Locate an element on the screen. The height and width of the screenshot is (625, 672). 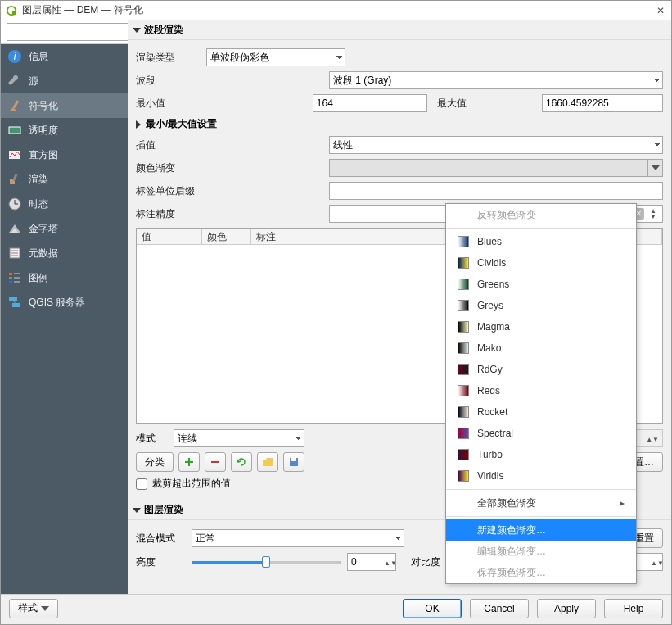
sidebar-item-metadata: 元数据 is located at coordinates (64, 253).